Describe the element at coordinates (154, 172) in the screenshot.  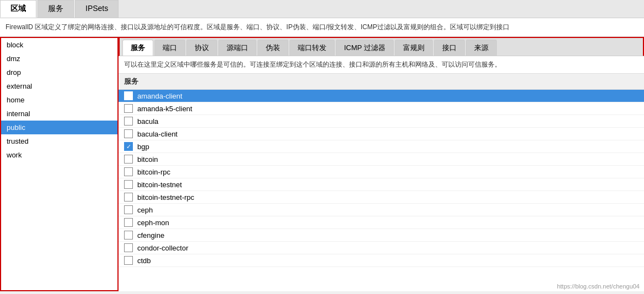
I see `service-name: bitcoin-rpc` at that location.